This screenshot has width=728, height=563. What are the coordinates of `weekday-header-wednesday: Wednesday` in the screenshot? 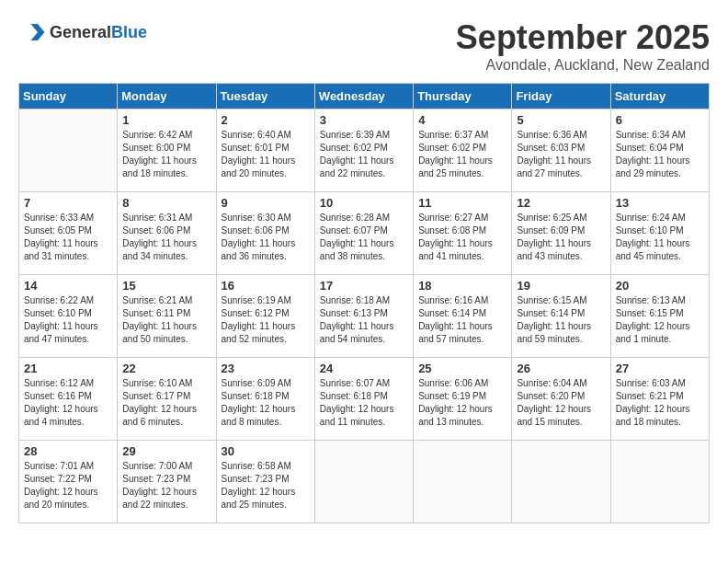 It's located at (364, 97).